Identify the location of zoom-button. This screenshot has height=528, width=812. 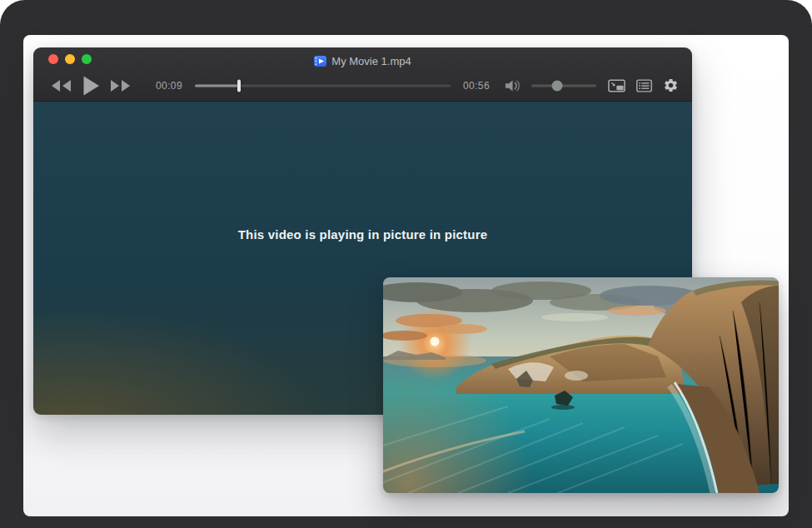
(87, 59).